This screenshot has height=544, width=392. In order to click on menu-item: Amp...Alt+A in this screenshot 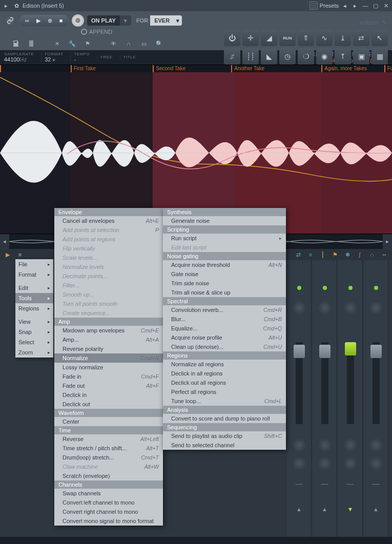, I will do `click(109, 340)`.